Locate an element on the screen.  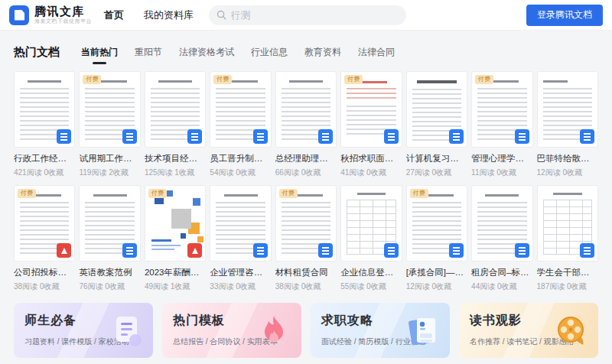
hot-documents-section-head: 热门文档 当前热门重阳节法律资格考试行业信息教育资料法律合同 is located at coordinates (306, 50).